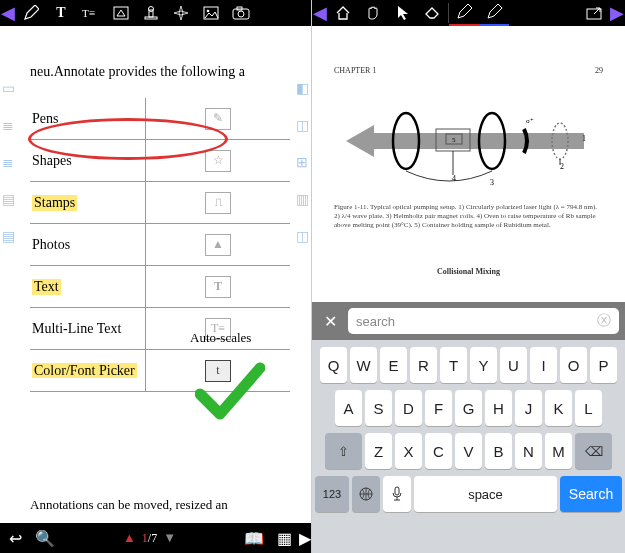 This screenshot has width=625, height=553. What do you see at coordinates (343, 13) in the screenshot?
I see `home-icon` at bounding box center [343, 13].